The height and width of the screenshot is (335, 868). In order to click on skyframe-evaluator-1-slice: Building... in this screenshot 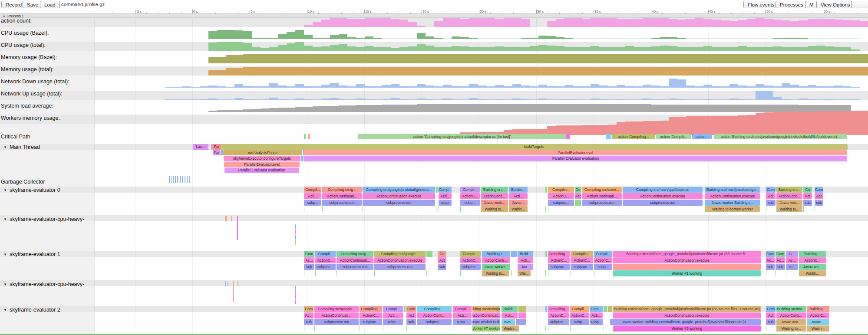, I will do `click(812, 254)`.